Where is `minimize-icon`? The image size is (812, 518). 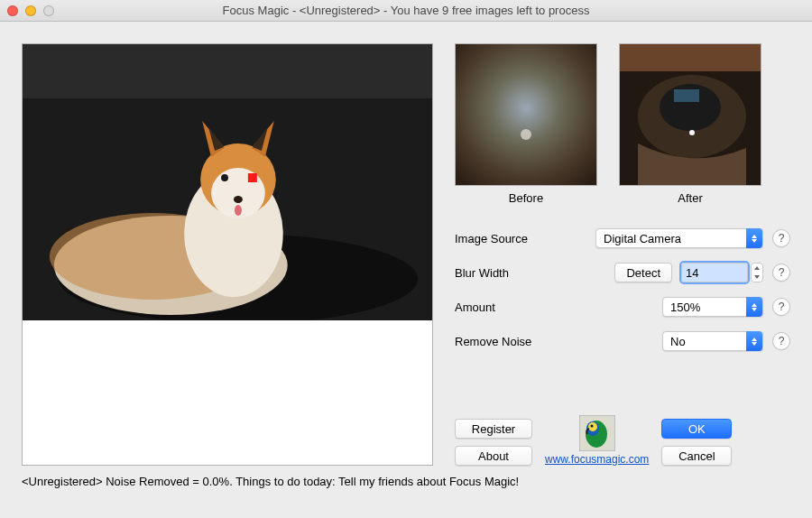
minimize-icon is located at coordinates (31, 11).